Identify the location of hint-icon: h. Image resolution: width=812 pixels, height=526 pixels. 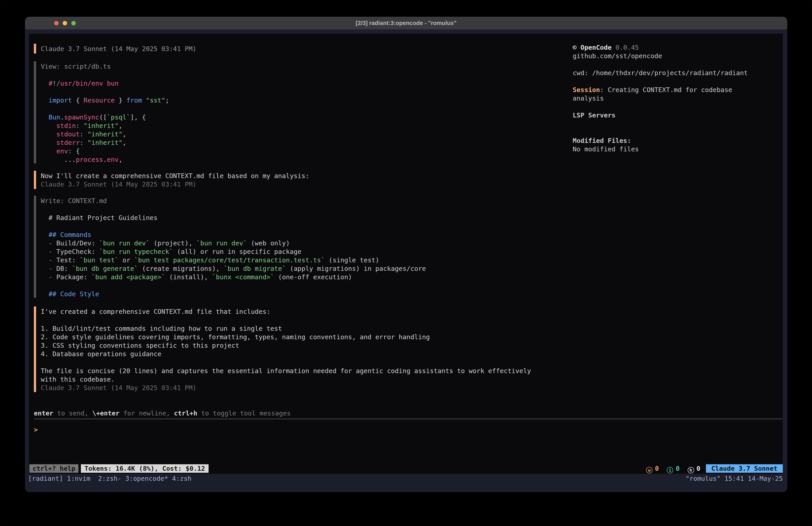
(691, 470).